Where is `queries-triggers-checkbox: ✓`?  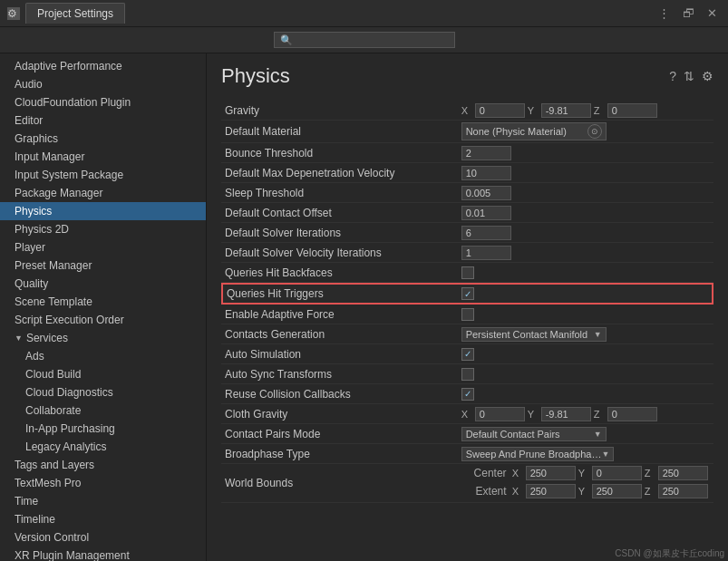
queries-triggers-checkbox: ✓ is located at coordinates (468, 294).